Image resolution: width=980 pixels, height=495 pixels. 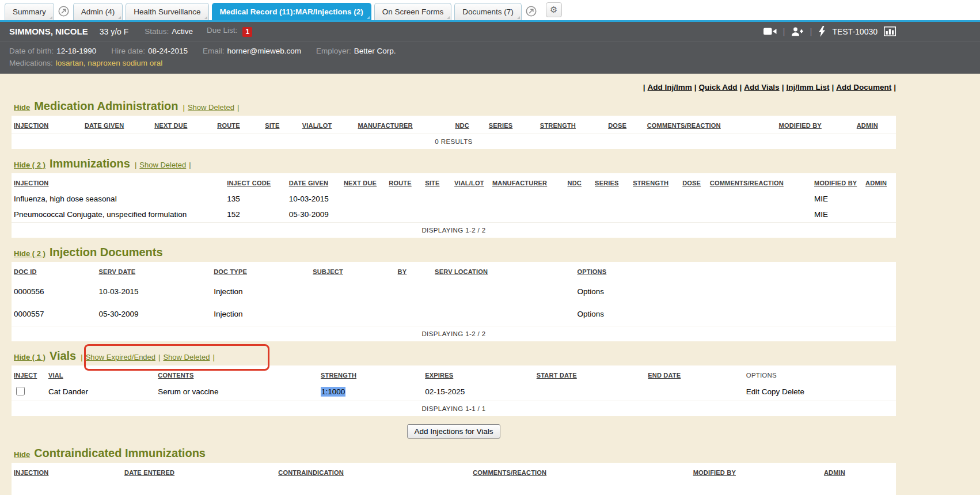 I want to click on tab-on-screen-forms: On Screen Forms, so click(x=413, y=12).